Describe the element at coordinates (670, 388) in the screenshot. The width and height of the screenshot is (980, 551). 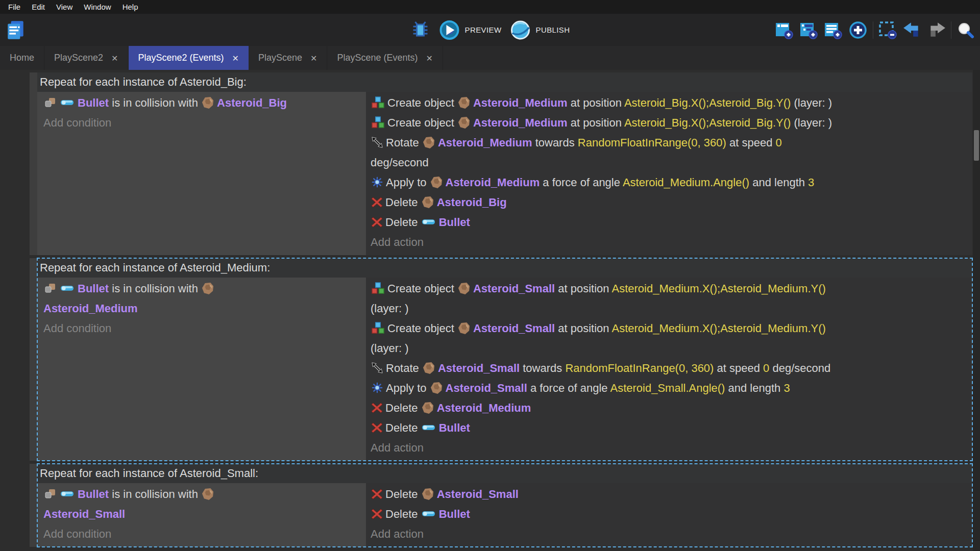
I see `action-row: Apply to Asteroid_Small a force of angle…` at that location.